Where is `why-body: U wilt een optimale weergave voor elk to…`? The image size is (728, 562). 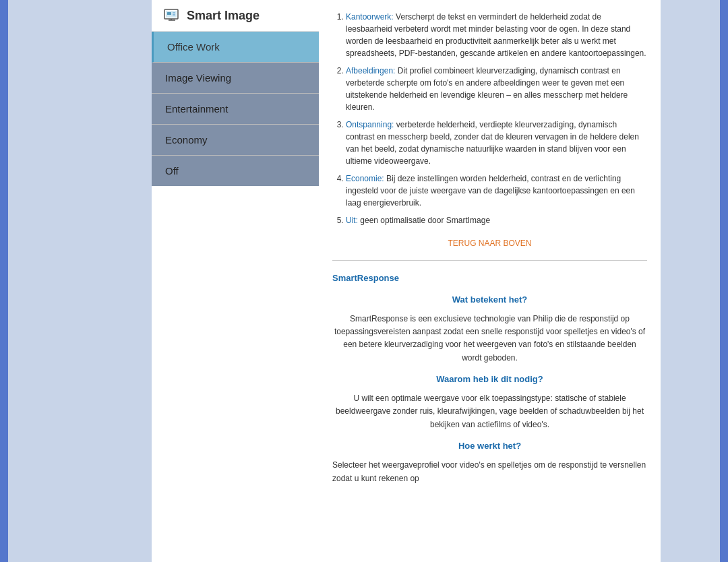
why-body: U wilt een optimale weergave voor elk to… is located at coordinates (489, 412).